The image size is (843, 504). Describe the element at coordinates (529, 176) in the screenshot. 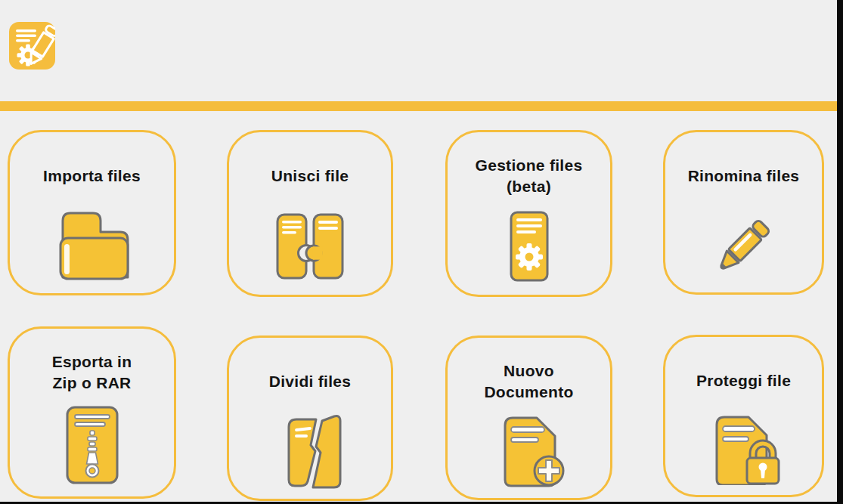

I see `card-gestione-files-label: Gestione files (beta)` at that location.